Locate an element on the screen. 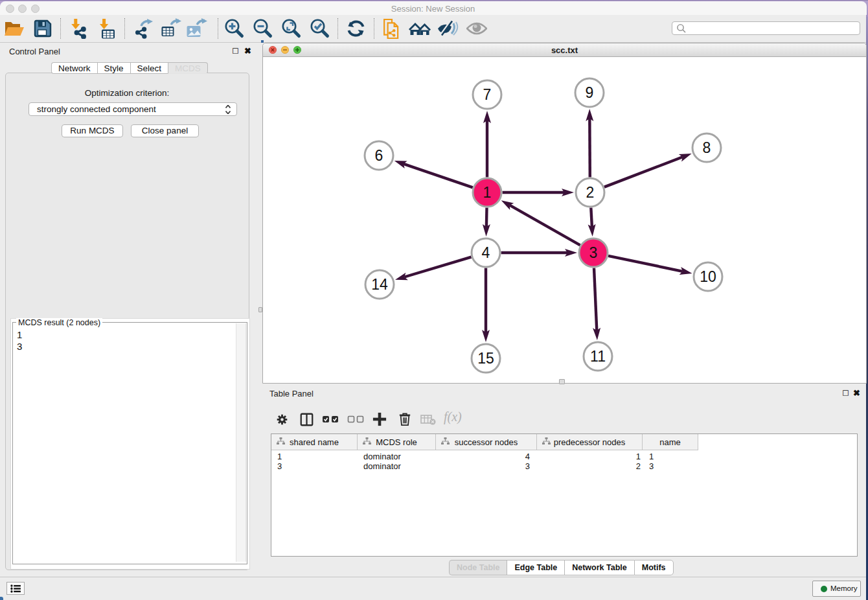  svg-text: 4 is located at coordinates (486, 253).